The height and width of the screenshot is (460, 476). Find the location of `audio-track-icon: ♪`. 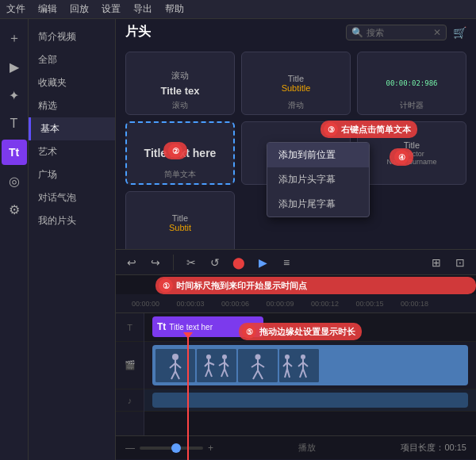

audio-track-icon: ♪ is located at coordinates (130, 401).